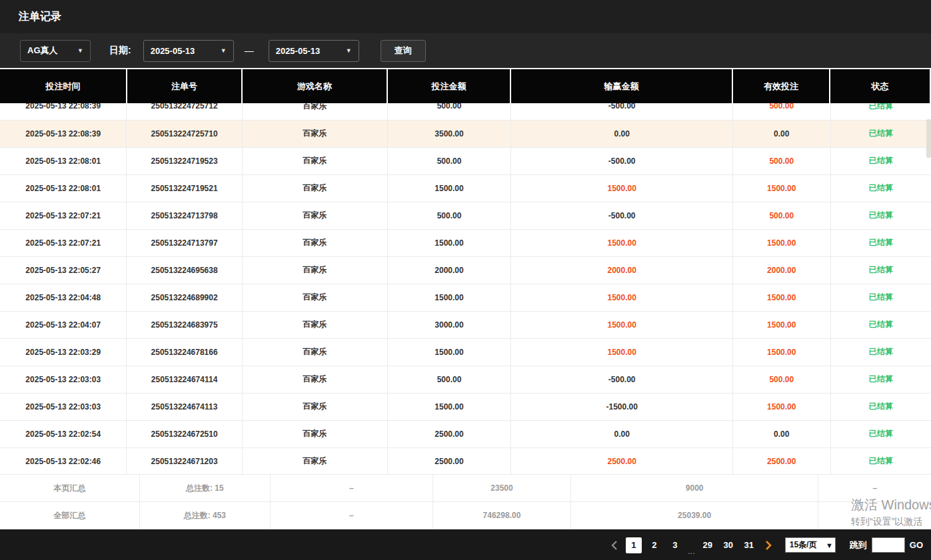 This screenshot has width=931, height=560. What do you see at coordinates (768, 545) in the screenshot?
I see `next-page-button` at bounding box center [768, 545].